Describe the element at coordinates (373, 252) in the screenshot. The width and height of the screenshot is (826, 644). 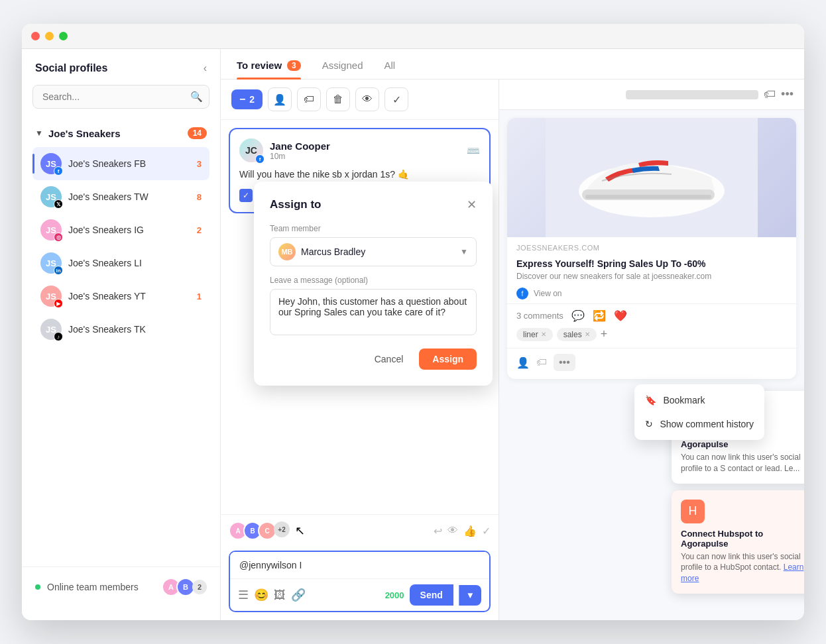
I see `member-select-dropdown: MB Marcus Bradley ▼` at that location.